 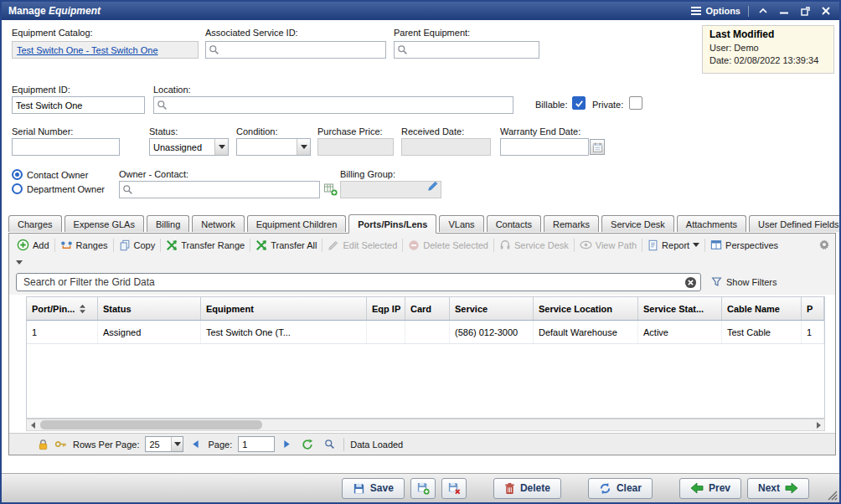 I want to click on tab-charges: Charges, so click(x=35, y=224).